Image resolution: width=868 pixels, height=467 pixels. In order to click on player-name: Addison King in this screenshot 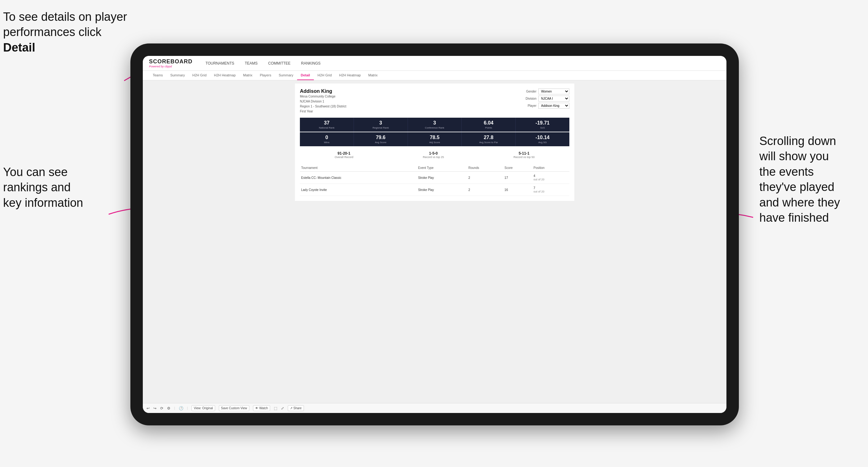, I will do `click(323, 91)`.